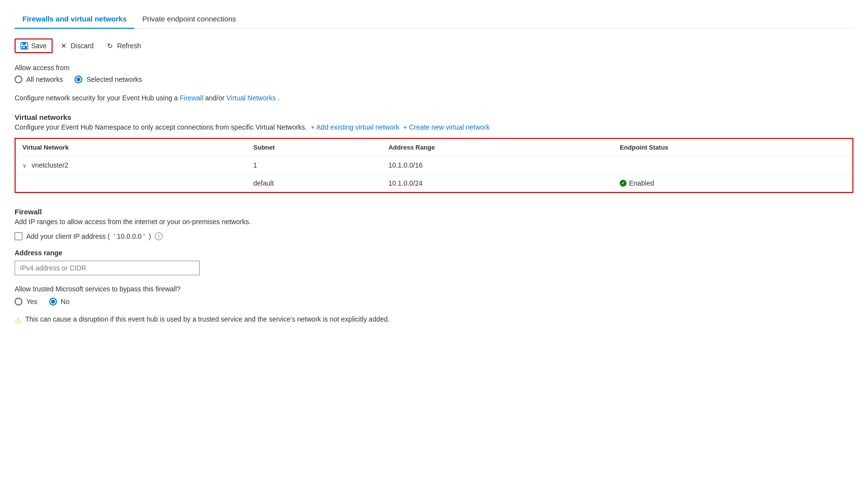 The width and height of the screenshot is (868, 496). I want to click on radio-selected-label: Selected networks, so click(114, 79).